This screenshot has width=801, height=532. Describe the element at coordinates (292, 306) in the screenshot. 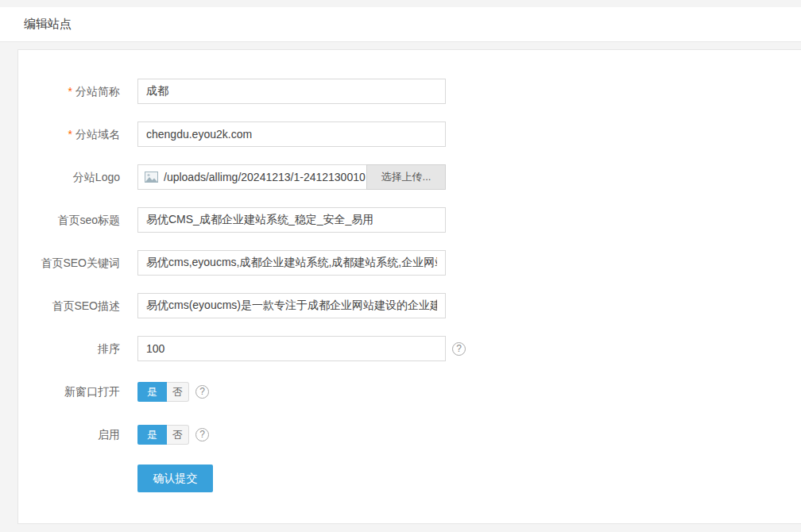

I see `seo-description-input` at that location.